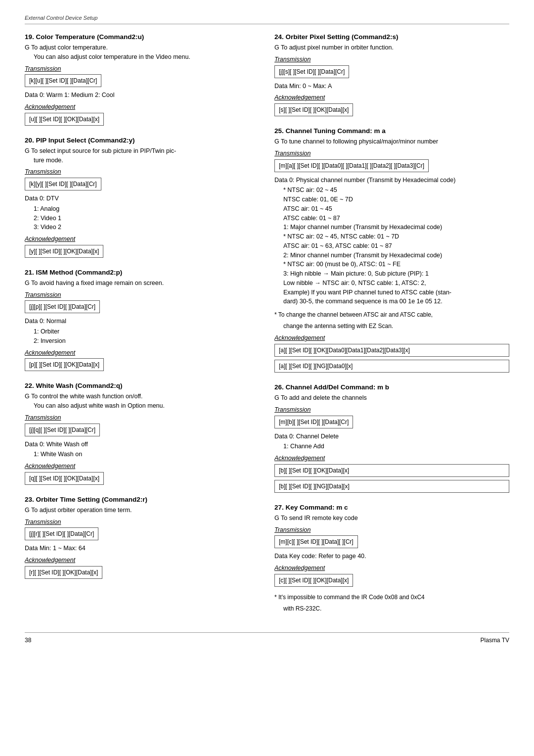  What do you see at coordinates (146, 209) in the screenshot?
I see `section-20-data1: 1: Analog` at bounding box center [146, 209].